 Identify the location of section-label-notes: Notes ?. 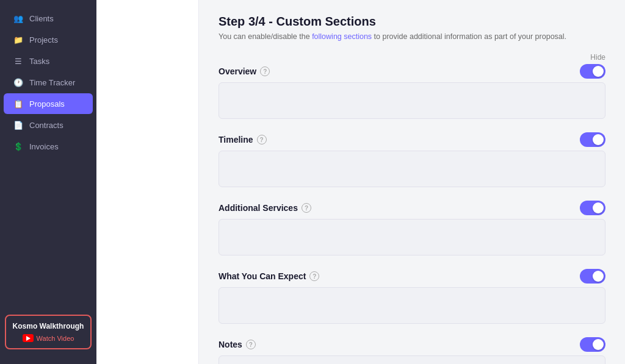
(237, 344).